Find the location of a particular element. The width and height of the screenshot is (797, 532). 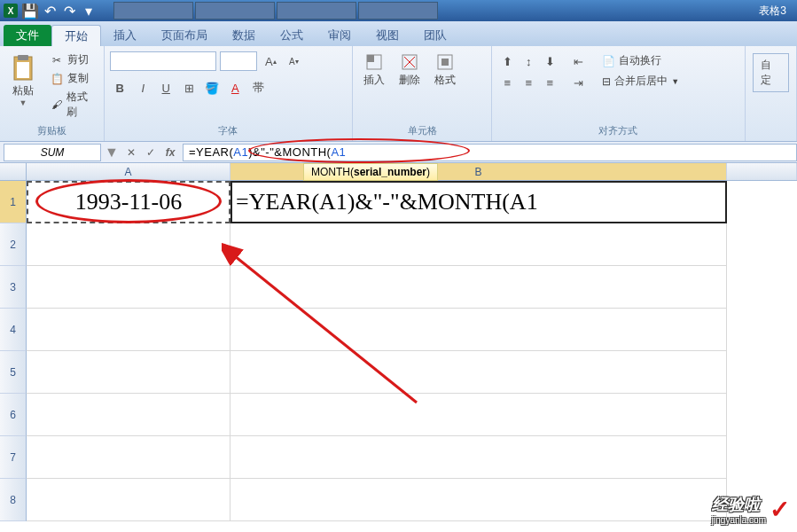

row-header-2: 2 is located at coordinates (13, 245).